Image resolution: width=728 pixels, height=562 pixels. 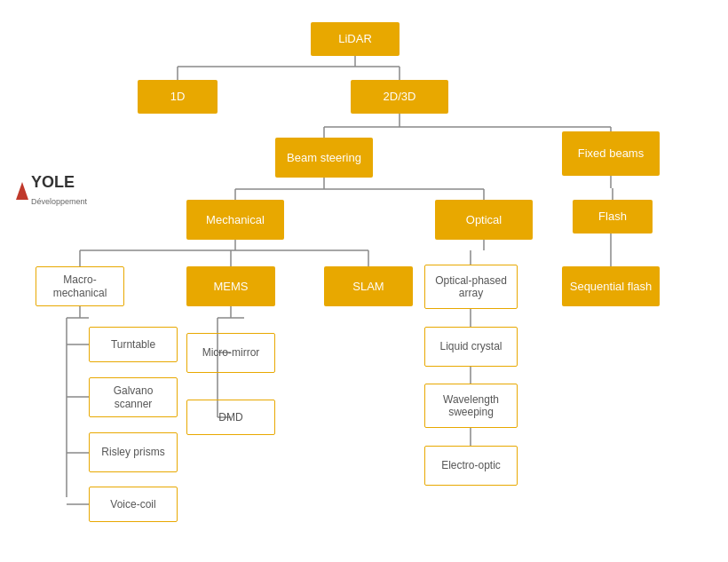 I want to click on beam-steering-node: Beam steering, so click(x=324, y=158).